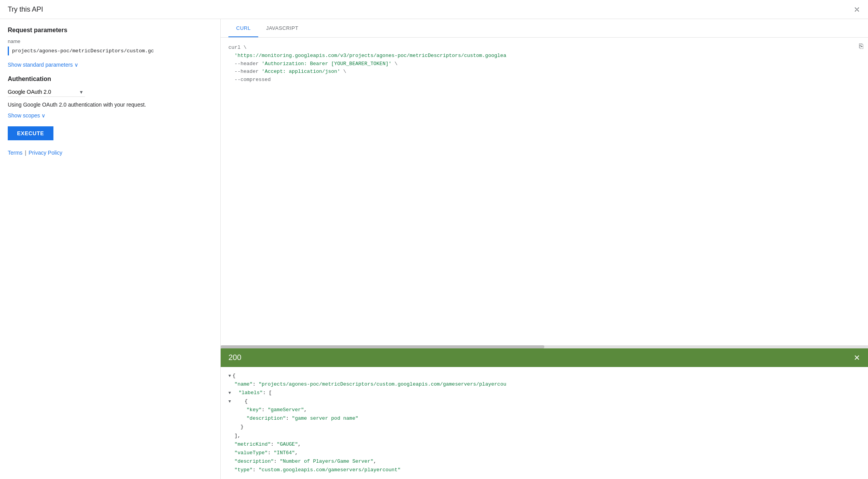 Image resolution: width=868 pixels, height=479 pixels. What do you see at coordinates (544, 64) in the screenshot?
I see `curl-code: curl \ 'https://monitoring.googleapis.co…` at bounding box center [544, 64].